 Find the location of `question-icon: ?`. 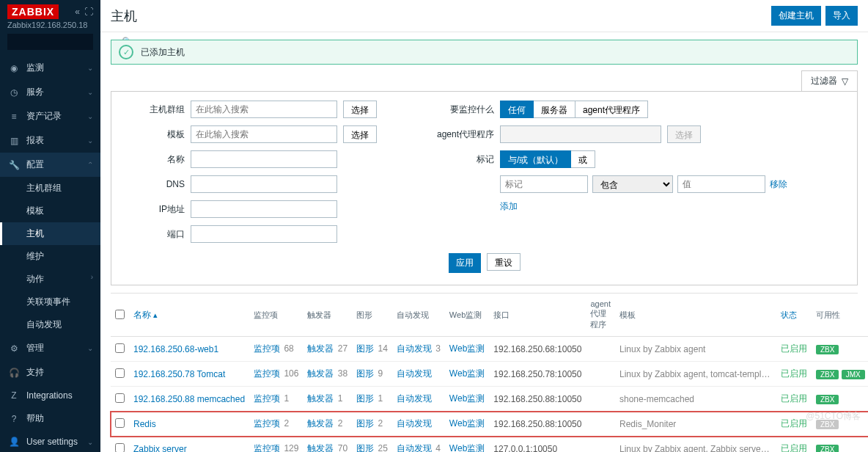

question-icon: ? is located at coordinates (14, 419).